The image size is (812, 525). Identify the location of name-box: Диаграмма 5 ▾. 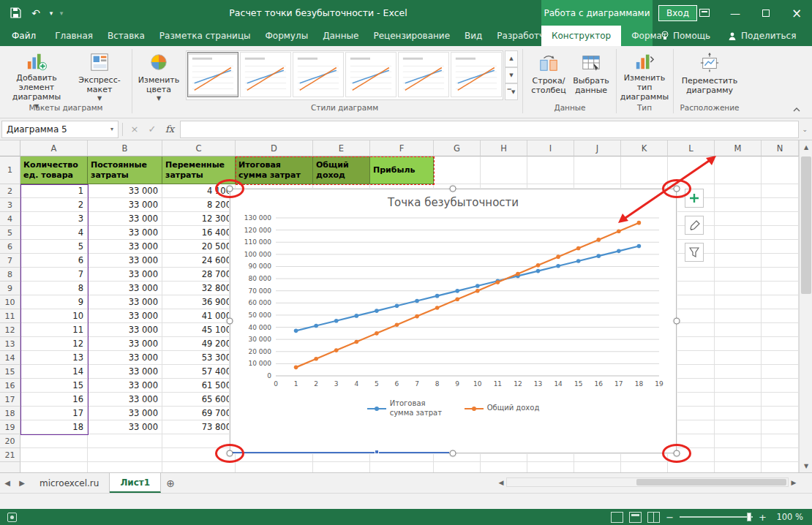
(60, 129).